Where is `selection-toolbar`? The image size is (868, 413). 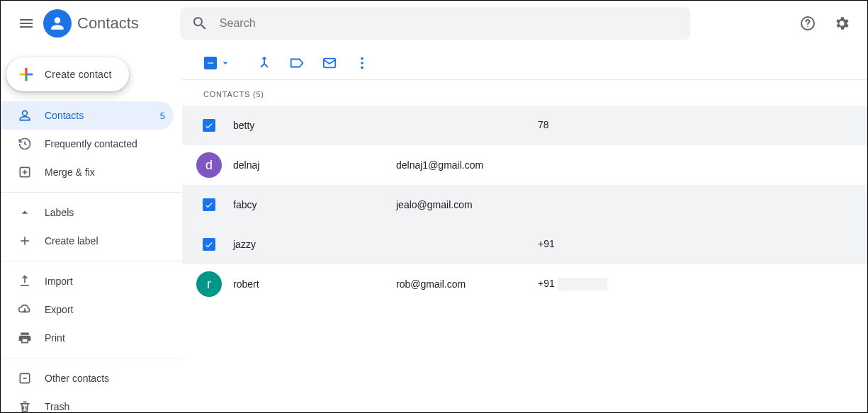
selection-toolbar is located at coordinates (524, 63).